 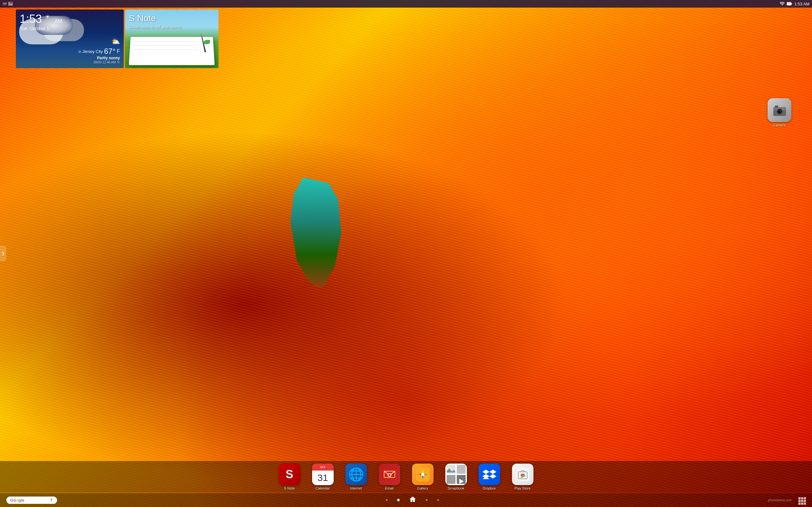 I want to click on status-bar: ⚡ 1:53 AM, so click(x=203, y=4).